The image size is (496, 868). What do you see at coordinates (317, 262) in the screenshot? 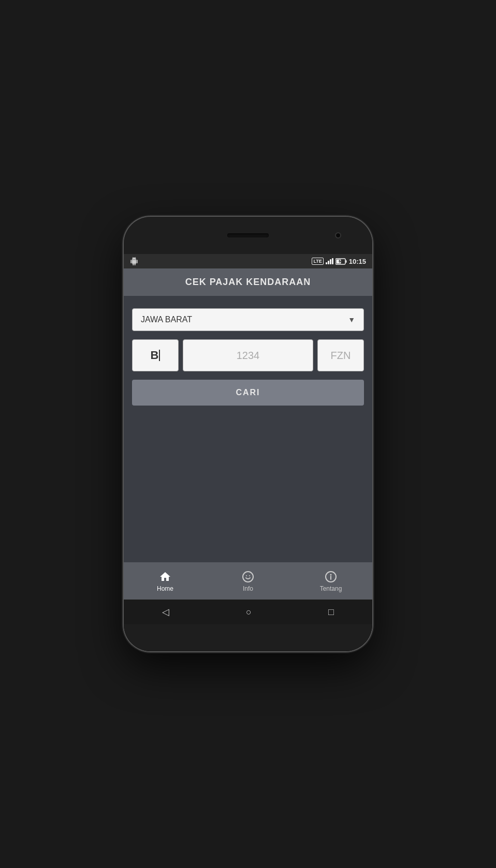
I see `lte-badge: LTE` at bounding box center [317, 262].